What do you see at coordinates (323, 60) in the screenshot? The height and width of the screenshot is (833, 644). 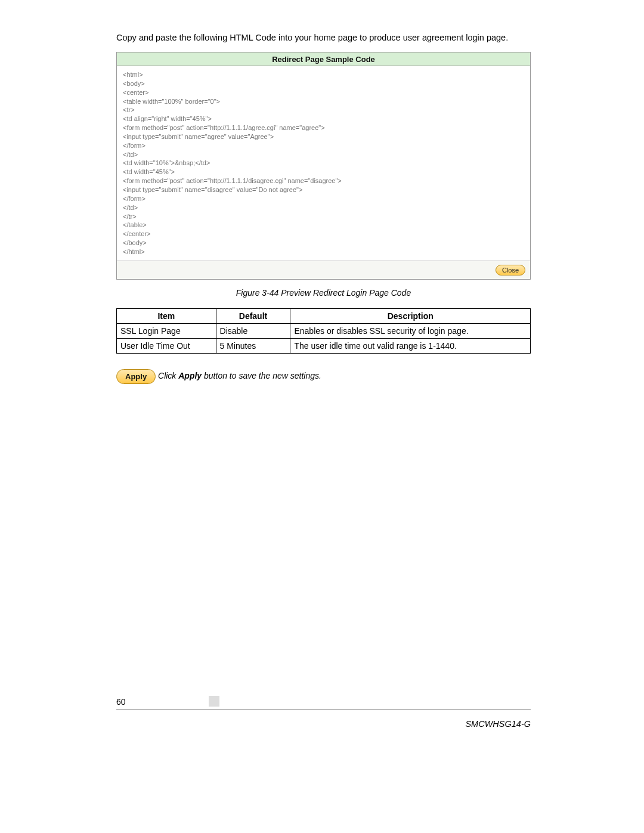 I see `sample-code-title: Redirect Page Sample Code` at bounding box center [323, 60].